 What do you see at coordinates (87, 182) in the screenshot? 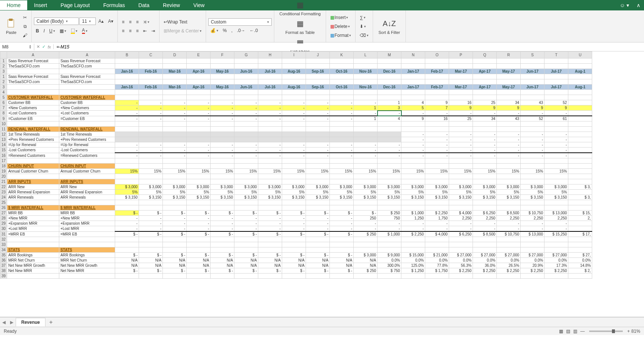
I see `cell: ARR INPUTS` at bounding box center [87, 182].